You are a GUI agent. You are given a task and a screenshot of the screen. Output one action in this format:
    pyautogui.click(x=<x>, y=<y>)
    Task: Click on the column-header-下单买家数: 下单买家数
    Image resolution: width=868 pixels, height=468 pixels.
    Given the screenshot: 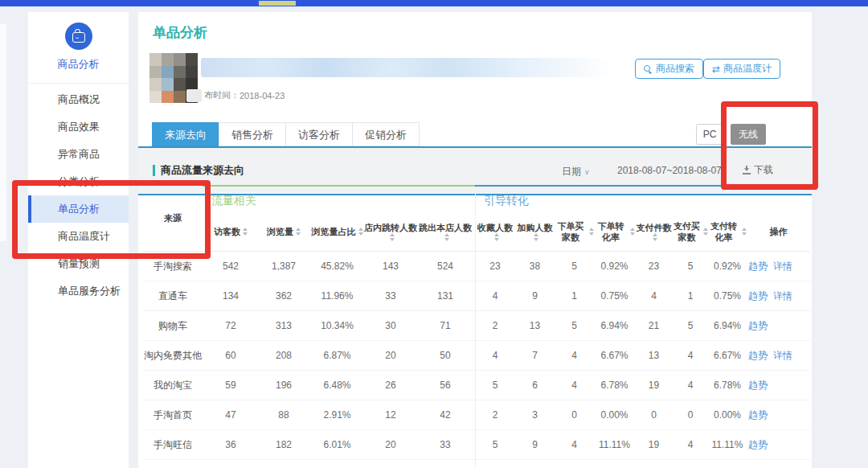 What is the action you would take?
    pyautogui.click(x=574, y=232)
    